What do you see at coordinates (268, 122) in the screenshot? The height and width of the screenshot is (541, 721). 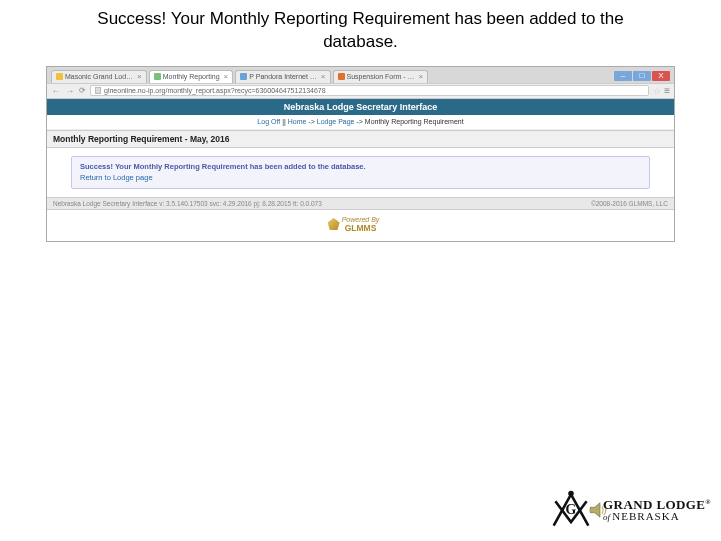 I see `logoff-link: Log Off` at bounding box center [268, 122].